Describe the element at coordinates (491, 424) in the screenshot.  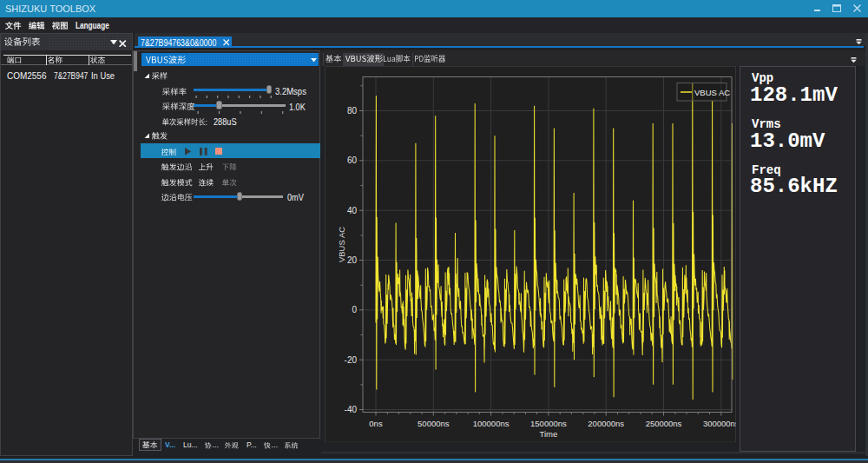
I see `svg-text: 100000ns` at that location.